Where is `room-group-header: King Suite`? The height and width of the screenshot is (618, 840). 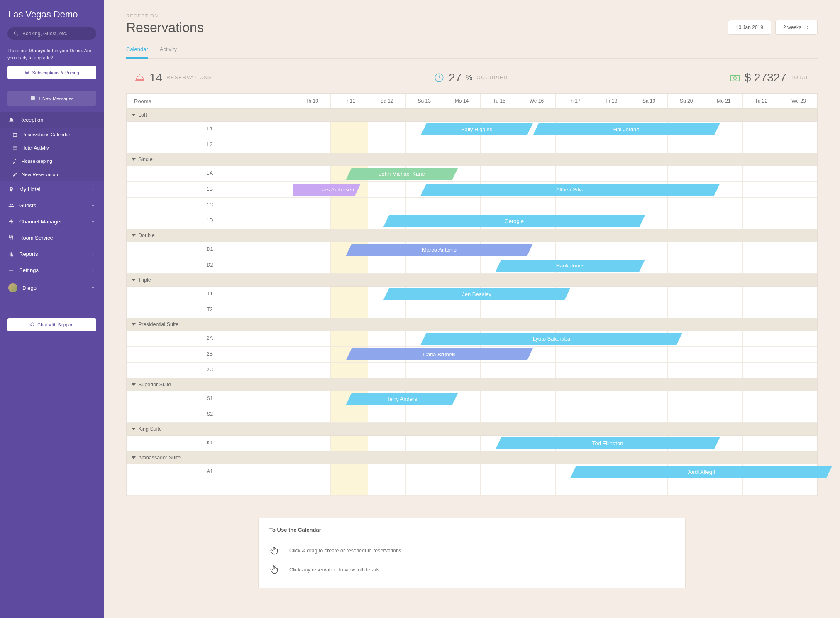 room-group-header: King Suite is located at coordinates (472, 429).